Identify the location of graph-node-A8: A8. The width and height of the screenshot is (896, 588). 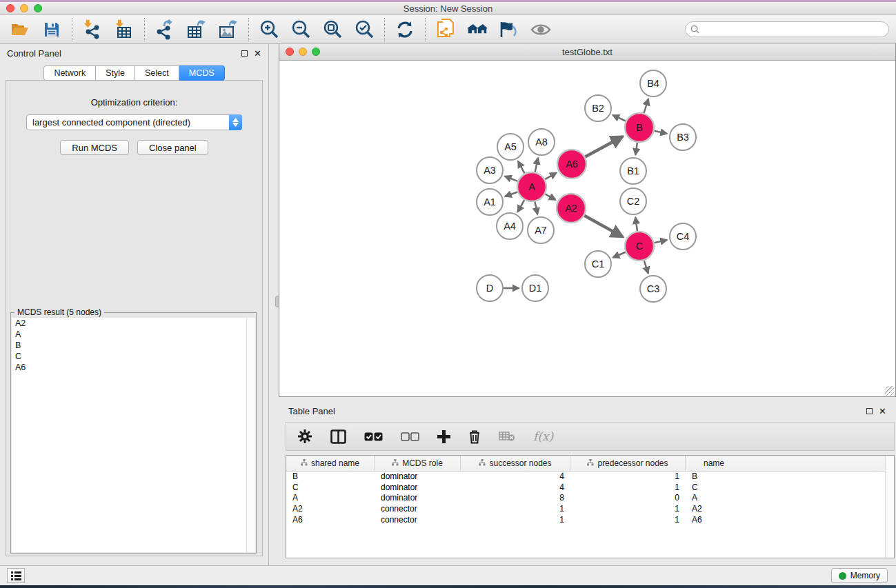
(541, 142).